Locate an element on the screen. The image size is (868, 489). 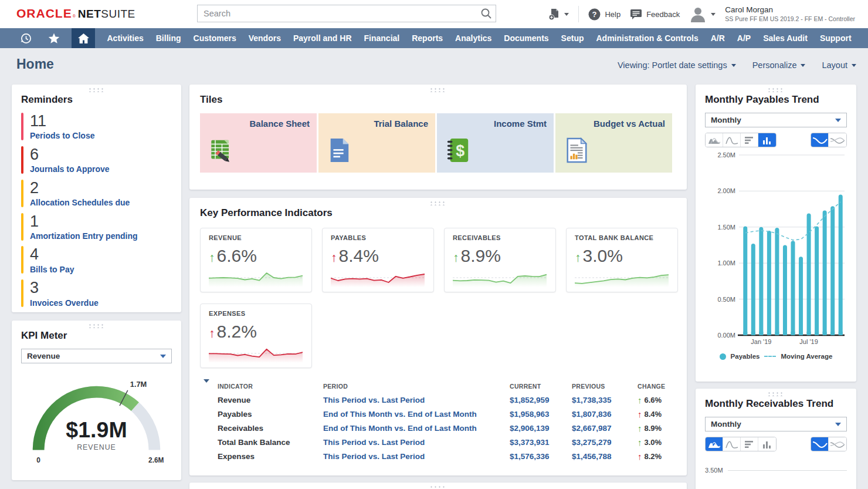
previous-cell: $2,667,987 is located at coordinates (605, 429).